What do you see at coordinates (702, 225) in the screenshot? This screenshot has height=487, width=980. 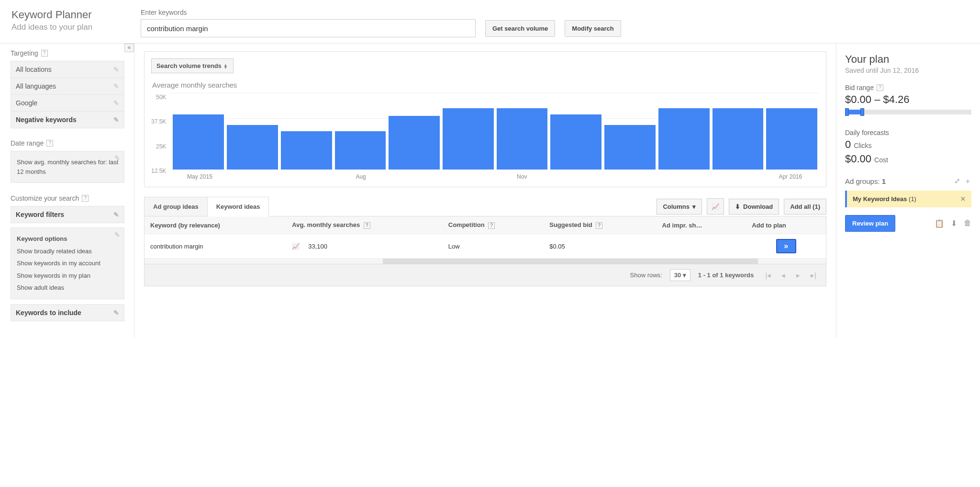 I see `th-impr: Ad impr. sh…` at bounding box center [702, 225].